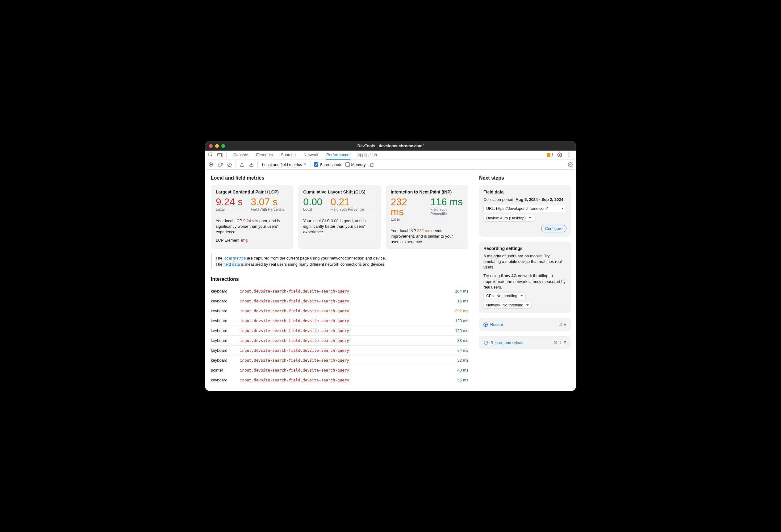  I want to click on record-dot-icon, so click(485, 324).